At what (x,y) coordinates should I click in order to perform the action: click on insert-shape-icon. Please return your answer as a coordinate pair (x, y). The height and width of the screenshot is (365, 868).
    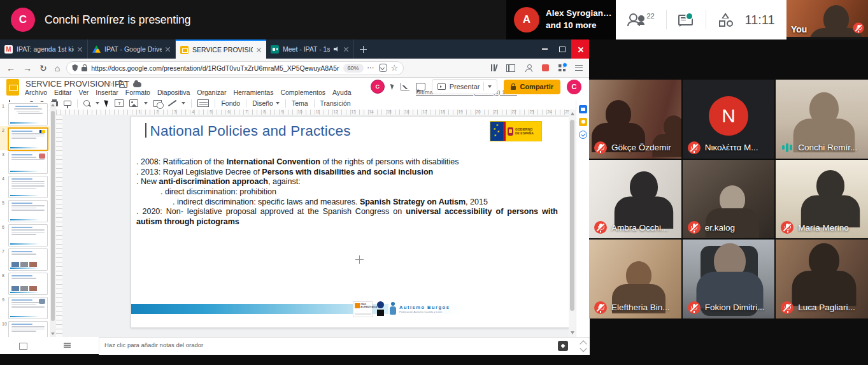
    Looking at the image, I should click on (158, 103).